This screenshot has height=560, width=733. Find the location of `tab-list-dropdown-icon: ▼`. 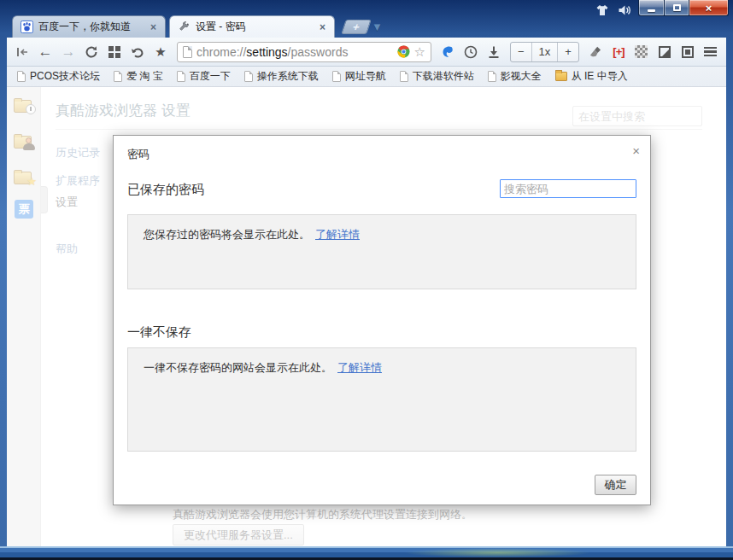

tab-list-dropdown-icon: ▼ is located at coordinates (378, 27).